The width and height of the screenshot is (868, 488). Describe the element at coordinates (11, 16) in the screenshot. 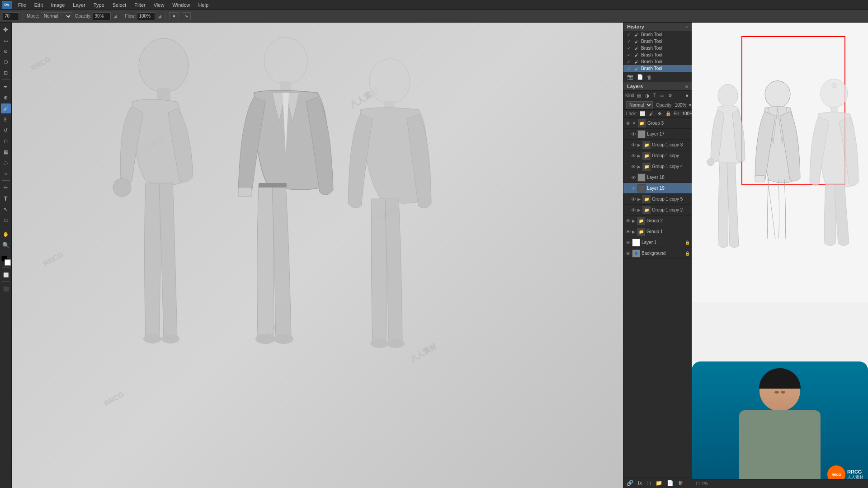

I see `brush-size-input` at that location.